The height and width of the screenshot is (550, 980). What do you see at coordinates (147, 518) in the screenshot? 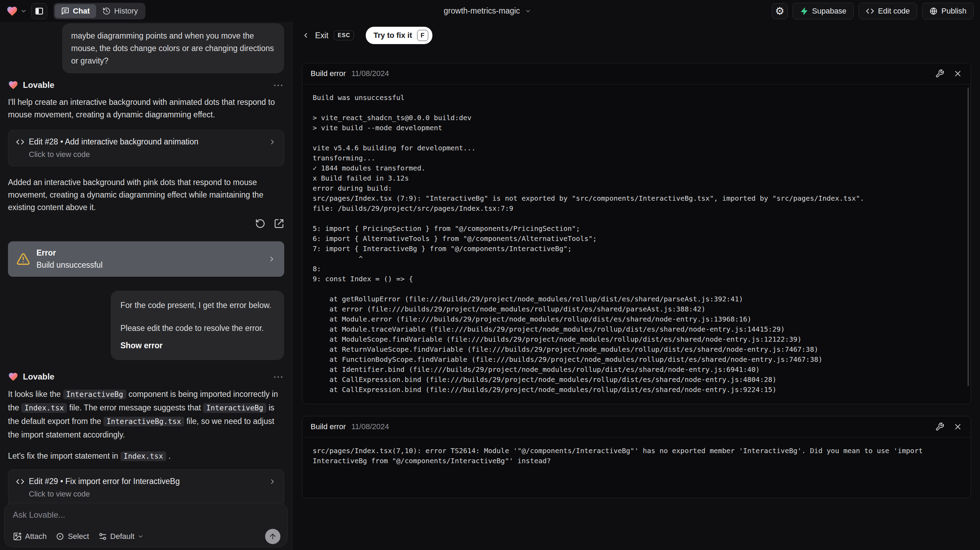
I see `chat-input` at bounding box center [147, 518].